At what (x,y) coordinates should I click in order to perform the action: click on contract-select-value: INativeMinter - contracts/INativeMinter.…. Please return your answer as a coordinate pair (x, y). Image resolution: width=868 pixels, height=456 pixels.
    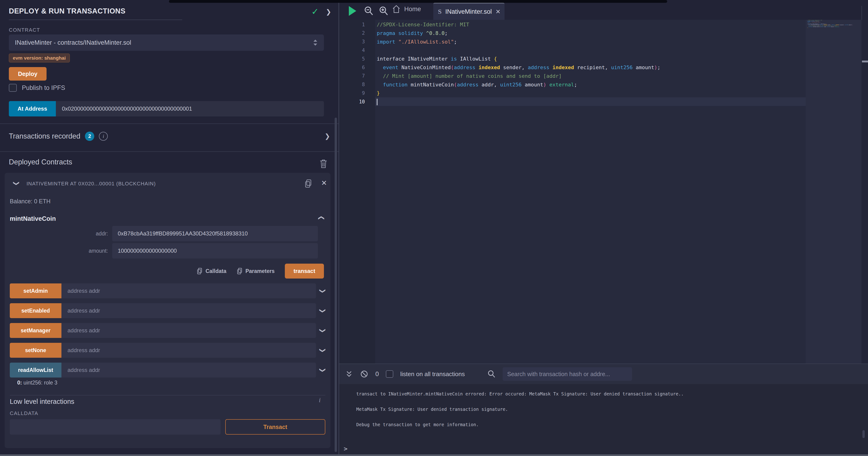
    Looking at the image, I should click on (164, 42).